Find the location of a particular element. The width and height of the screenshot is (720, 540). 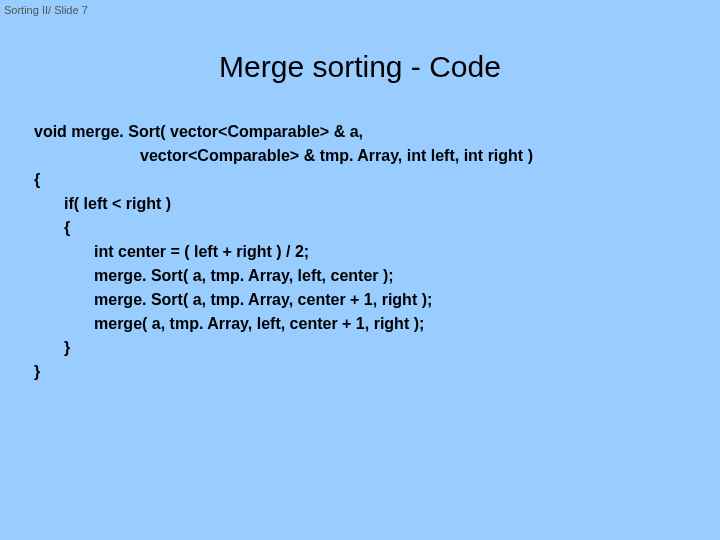

code-line: merge( a, tmp. Array, left, center + 1, … is located at coordinates (314, 324).